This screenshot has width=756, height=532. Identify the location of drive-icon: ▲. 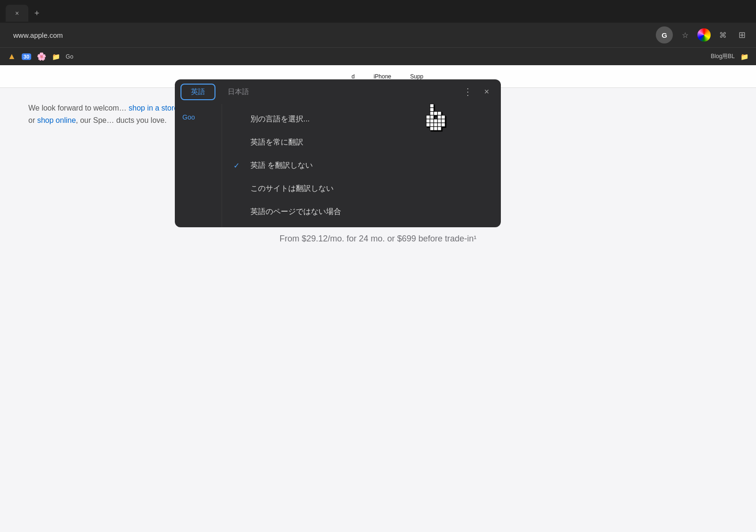
(12, 57).